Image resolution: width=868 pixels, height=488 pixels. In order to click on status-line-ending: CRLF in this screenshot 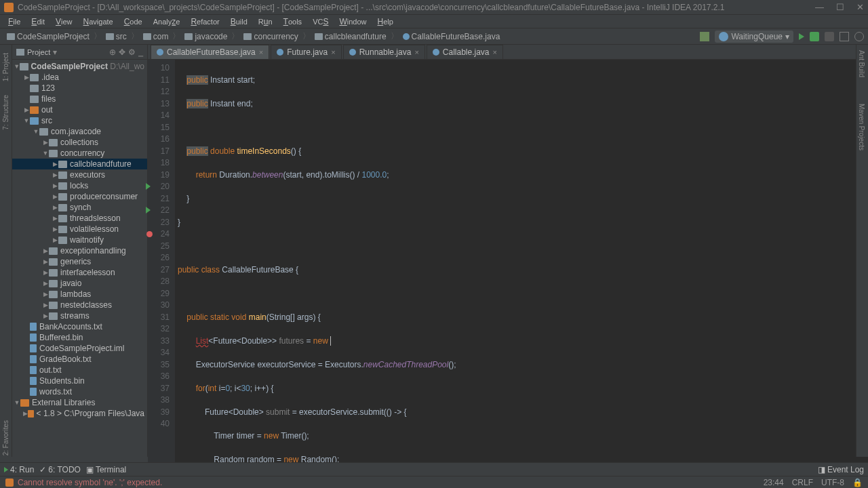, I will do `click(803, 483)`.